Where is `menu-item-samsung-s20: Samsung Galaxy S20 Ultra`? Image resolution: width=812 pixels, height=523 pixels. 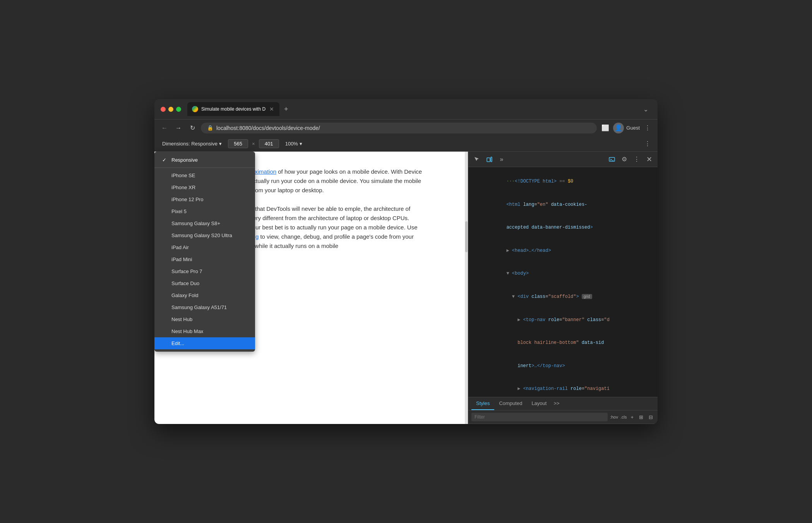
menu-item-samsung-s20: Samsung Galaxy S20 Ultra is located at coordinates (205, 235).